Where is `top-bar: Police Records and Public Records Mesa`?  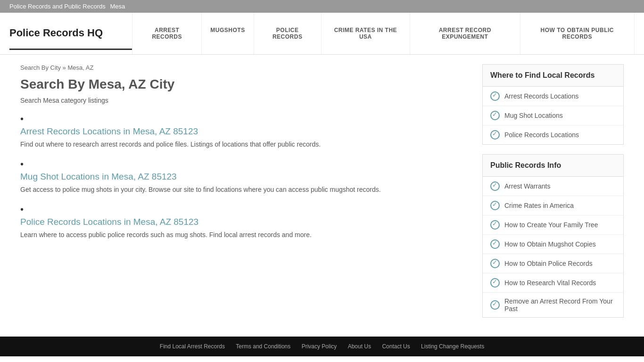 top-bar: Police Records and Public Records Mesa is located at coordinates (322, 7).